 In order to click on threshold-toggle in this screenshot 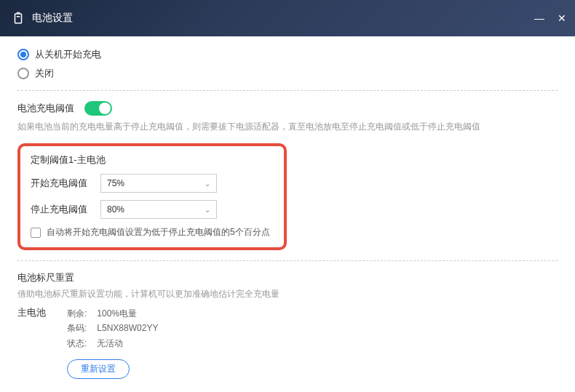, I will do `click(98, 108)`.